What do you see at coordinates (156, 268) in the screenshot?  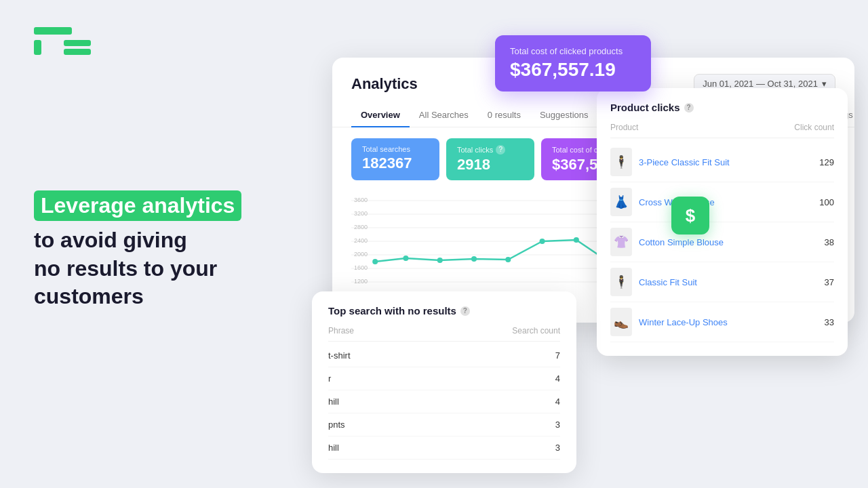 I see `headline-rest: to avoid givingno results to yourcustome…` at bounding box center [156, 268].